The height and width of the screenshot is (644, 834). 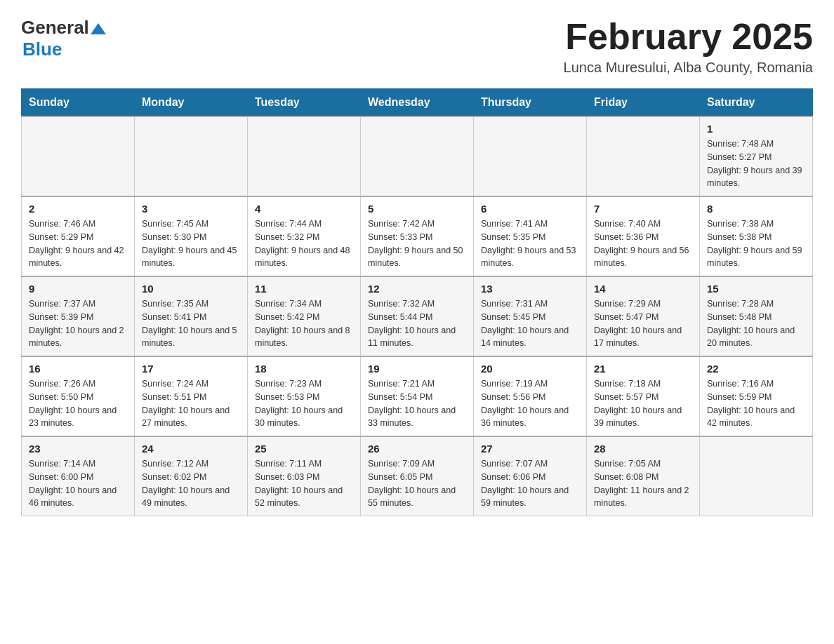 What do you see at coordinates (191, 316) in the screenshot?
I see `calendar-cell: 10Sunrise: 7:35 AMSunset: 5:41 PMDayligh…` at bounding box center [191, 316].